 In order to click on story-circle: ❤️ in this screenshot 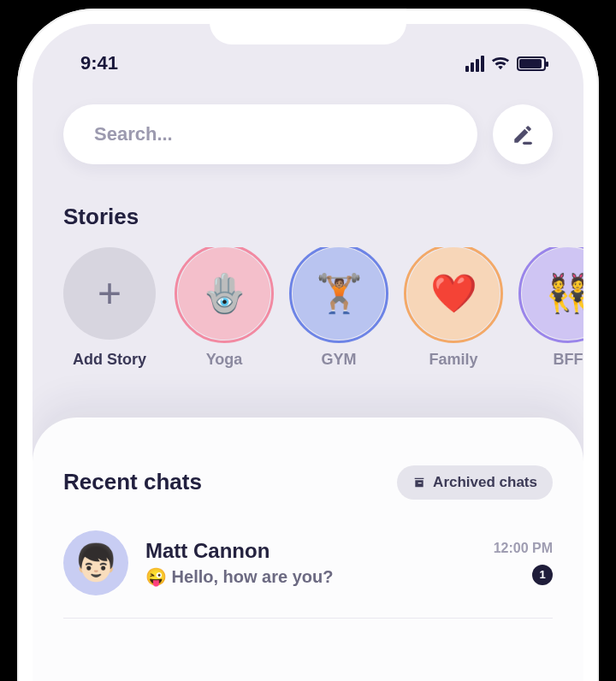, I will do `click(453, 293)`.